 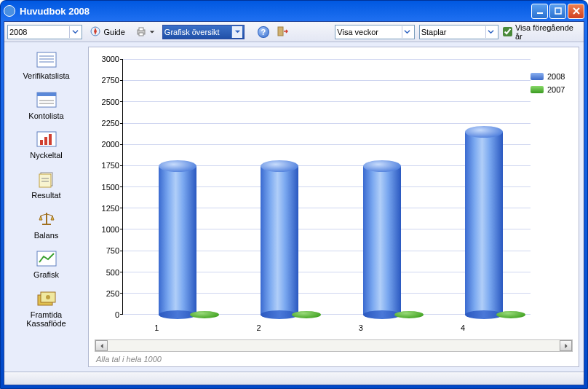 What do you see at coordinates (113, 294) in the screenshot?
I see `y-tick-label: 250` at bounding box center [113, 294].